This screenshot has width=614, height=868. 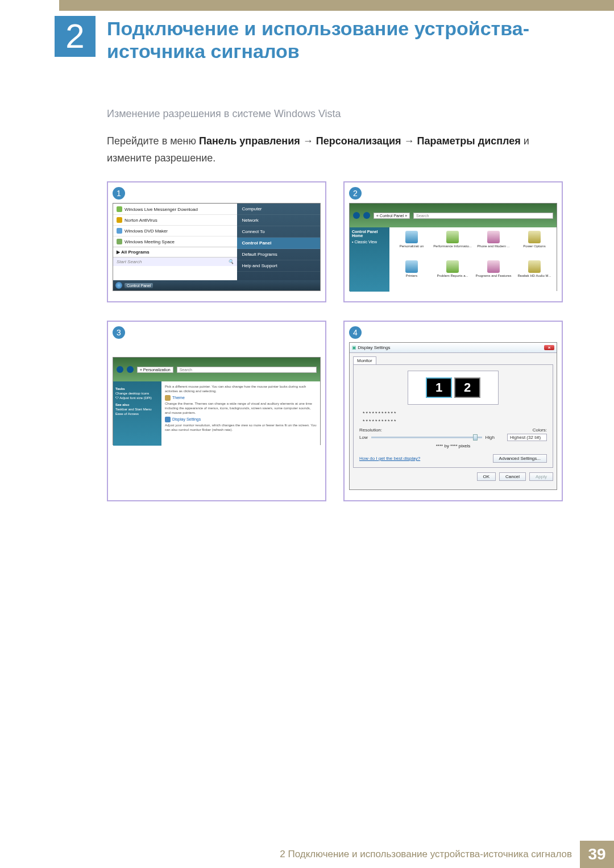 I want to click on colors-select: Highest (32 bit), so click(x=527, y=438).